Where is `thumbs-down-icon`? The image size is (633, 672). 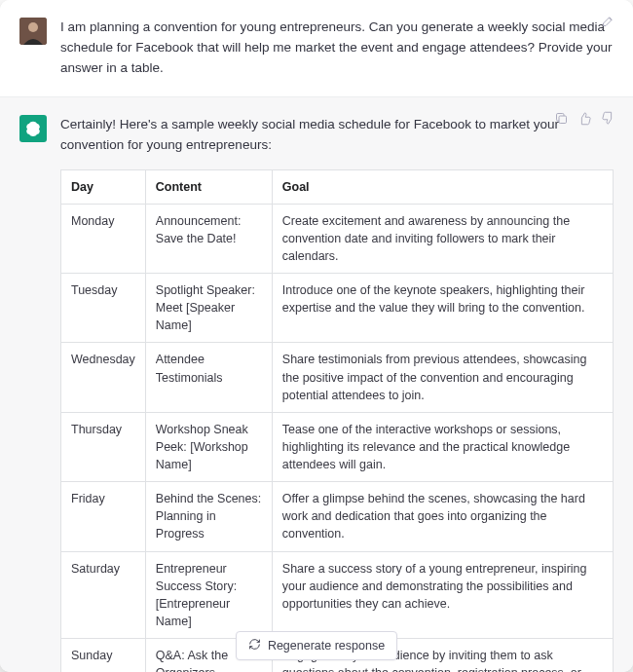
thumbs-down-icon is located at coordinates (608, 119).